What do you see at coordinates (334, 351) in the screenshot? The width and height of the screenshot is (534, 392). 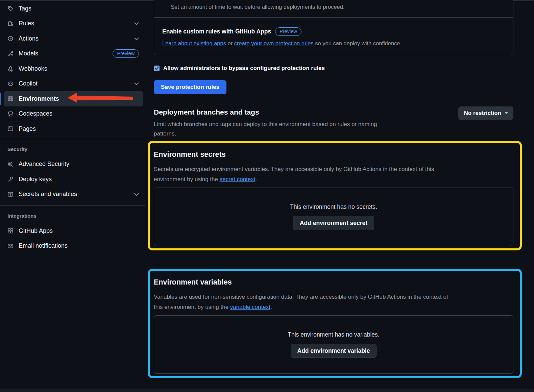 I see `add-environment-variable-button: Add environment variable` at bounding box center [334, 351].